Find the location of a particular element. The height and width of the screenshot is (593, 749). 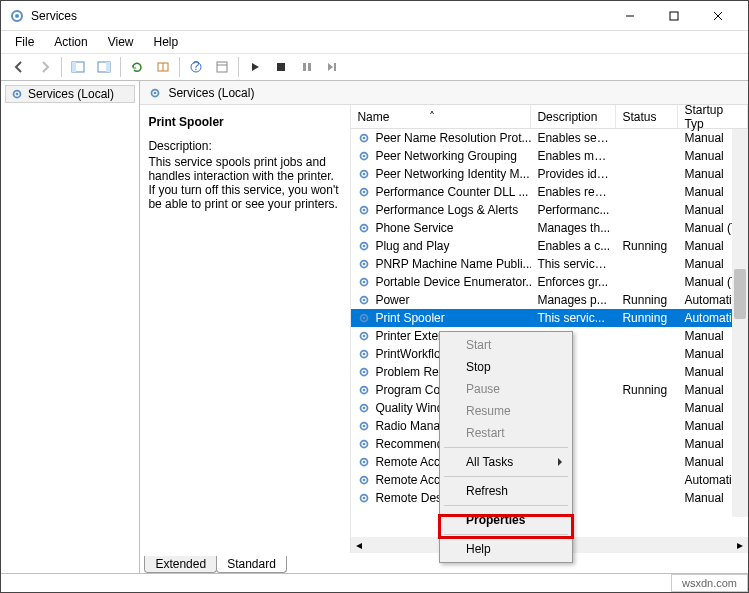

ctx-all-tasks: All Tasks is located at coordinates (506, 462).